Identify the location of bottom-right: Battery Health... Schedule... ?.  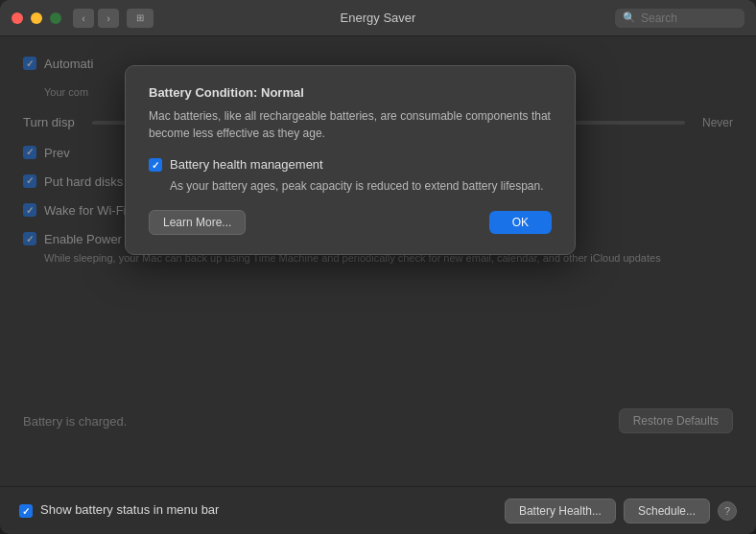
(621, 511).